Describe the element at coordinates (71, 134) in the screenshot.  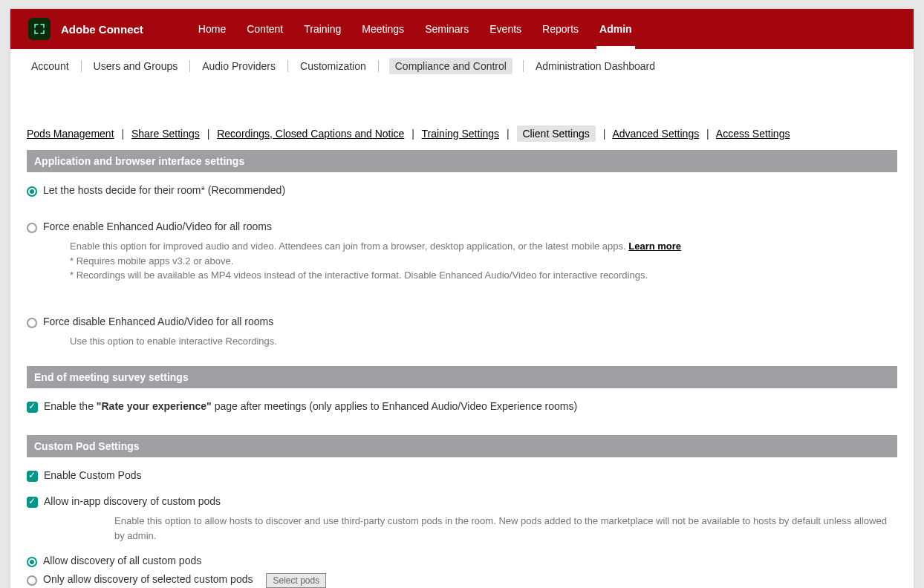
I see `tab-pods-management: Pods Management` at that location.